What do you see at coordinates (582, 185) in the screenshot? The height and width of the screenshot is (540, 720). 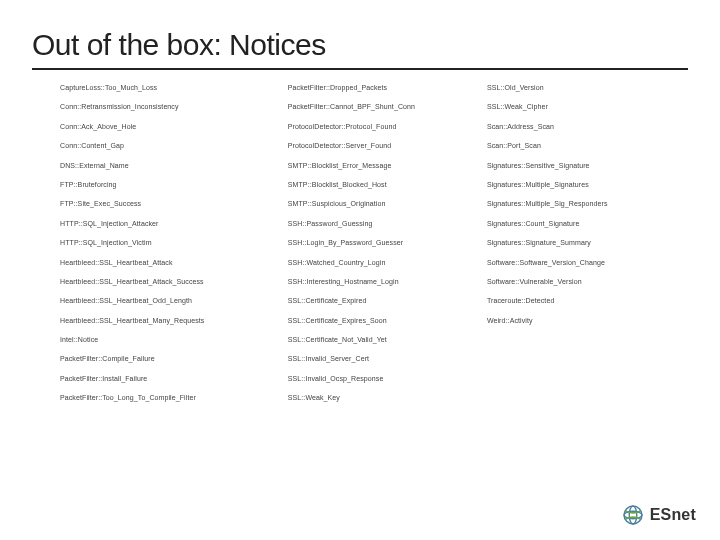 I see `list-item: Signatures::Multiple_Signatures` at bounding box center [582, 185].